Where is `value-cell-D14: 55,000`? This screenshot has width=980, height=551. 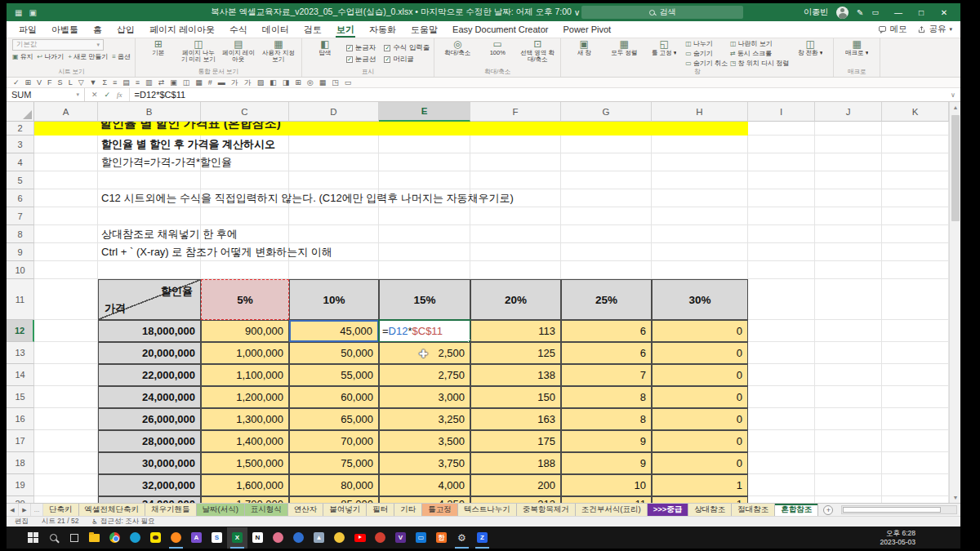
value-cell-D14: 55,000 is located at coordinates (334, 375).